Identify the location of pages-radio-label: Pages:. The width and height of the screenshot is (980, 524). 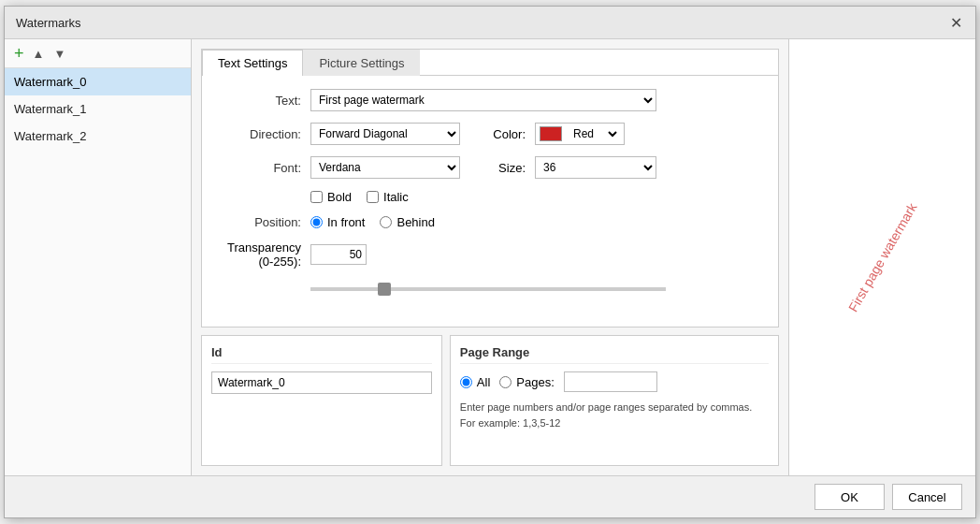
(526, 382).